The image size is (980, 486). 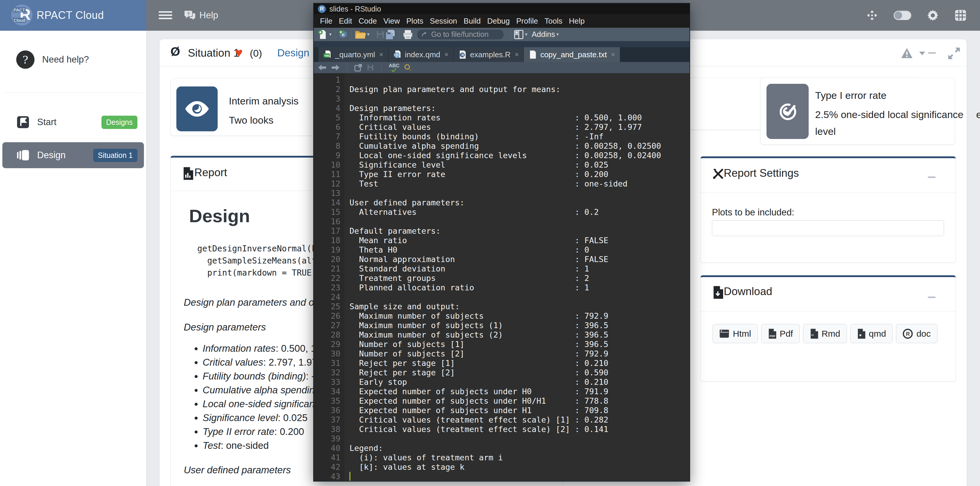 I want to click on grid-apps-icon, so click(x=961, y=15).